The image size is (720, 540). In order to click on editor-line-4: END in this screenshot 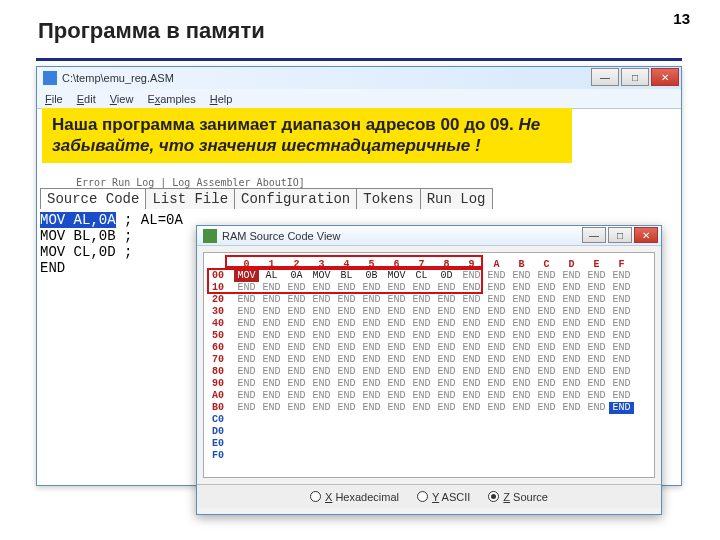, I will do `click(52, 268)`.